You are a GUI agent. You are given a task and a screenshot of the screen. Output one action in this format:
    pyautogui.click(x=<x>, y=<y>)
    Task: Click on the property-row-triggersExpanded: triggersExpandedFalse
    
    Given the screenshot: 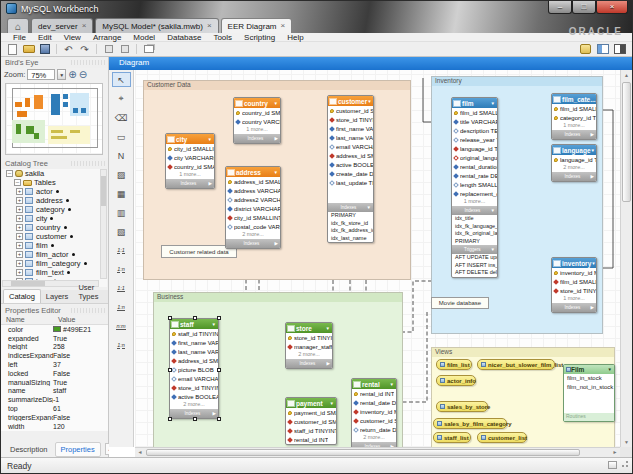 What is the action you would take?
    pyautogui.click(x=54, y=418)
    